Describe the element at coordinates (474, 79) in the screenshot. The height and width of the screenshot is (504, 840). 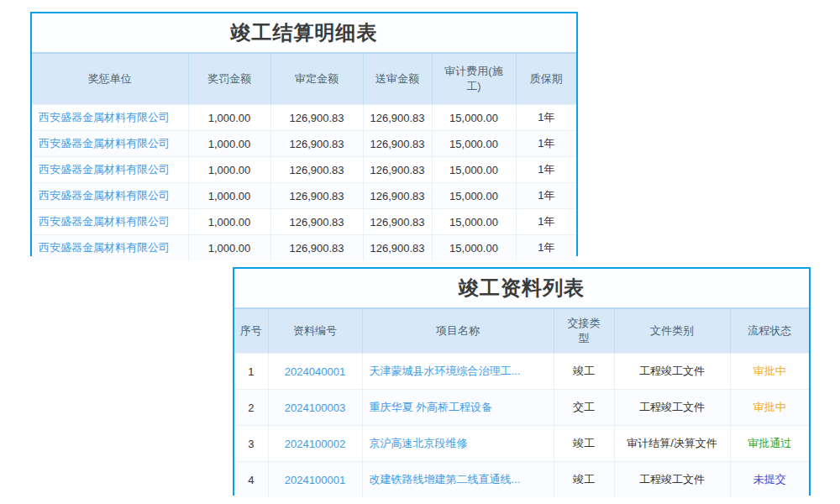
I see `column-header: 审计费用(施工)` at that location.